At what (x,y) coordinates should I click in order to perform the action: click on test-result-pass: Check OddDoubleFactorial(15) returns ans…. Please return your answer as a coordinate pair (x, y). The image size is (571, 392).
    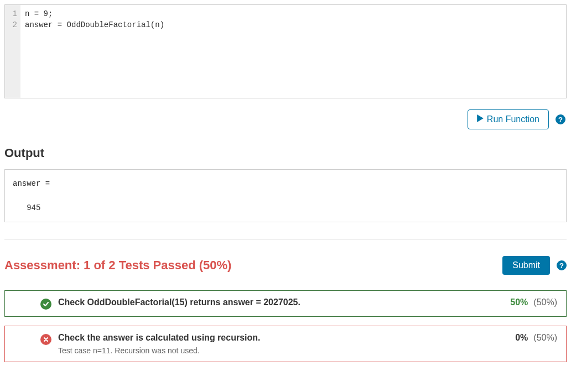
    Looking at the image, I should click on (286, 304).